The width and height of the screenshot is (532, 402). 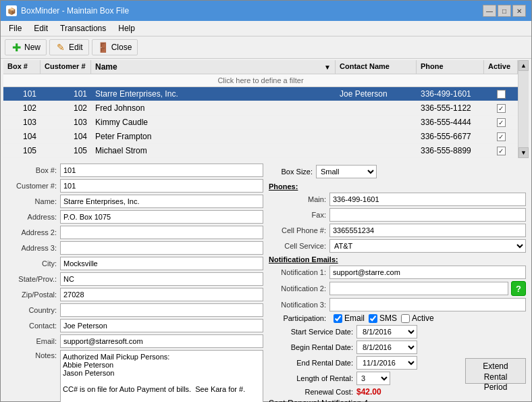 I want to click on active-check-label: Active, so click(x=417, y=318).